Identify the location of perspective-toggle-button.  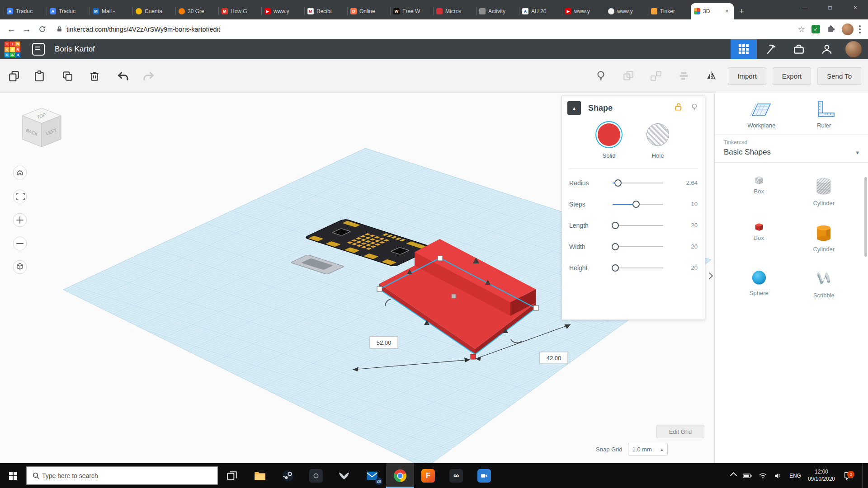
(20, 267).